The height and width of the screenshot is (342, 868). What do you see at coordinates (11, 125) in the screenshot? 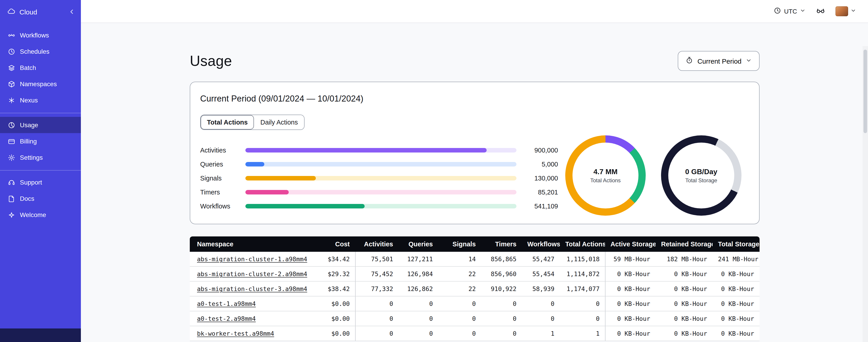
I see `usage-icon` at bounding box center [11, 125].